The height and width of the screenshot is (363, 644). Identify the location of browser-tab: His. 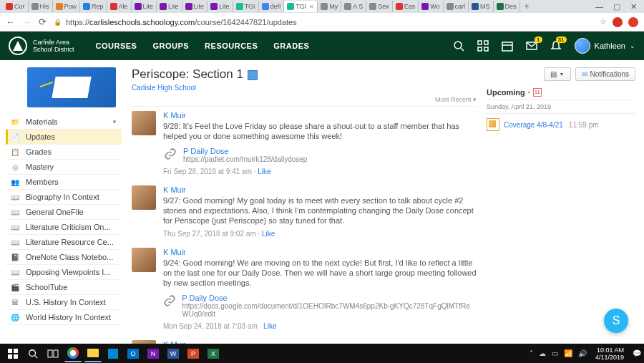
(41, 6).